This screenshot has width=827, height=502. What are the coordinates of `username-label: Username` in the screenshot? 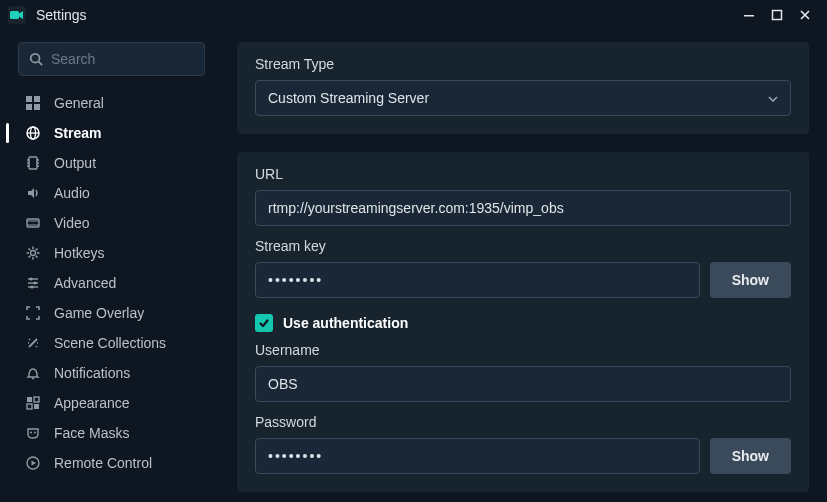 It's located at (523, 350).